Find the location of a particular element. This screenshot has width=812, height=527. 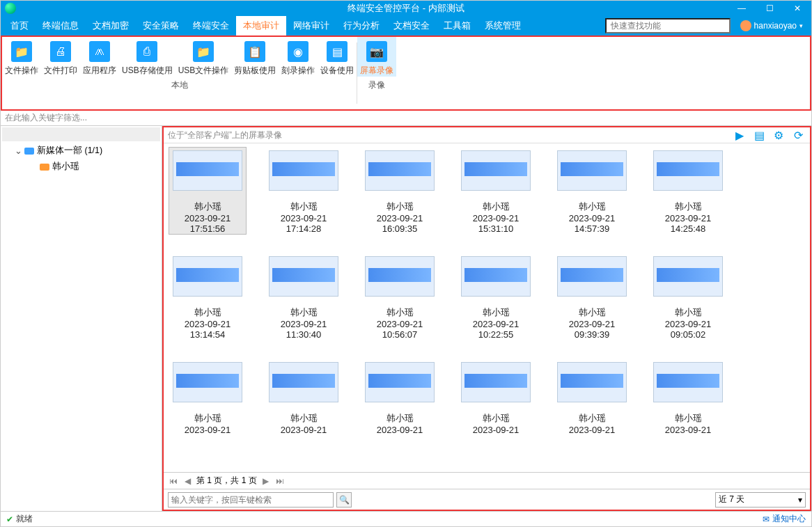

menu-item-0: 首页 is located at coordinates (19, 26).